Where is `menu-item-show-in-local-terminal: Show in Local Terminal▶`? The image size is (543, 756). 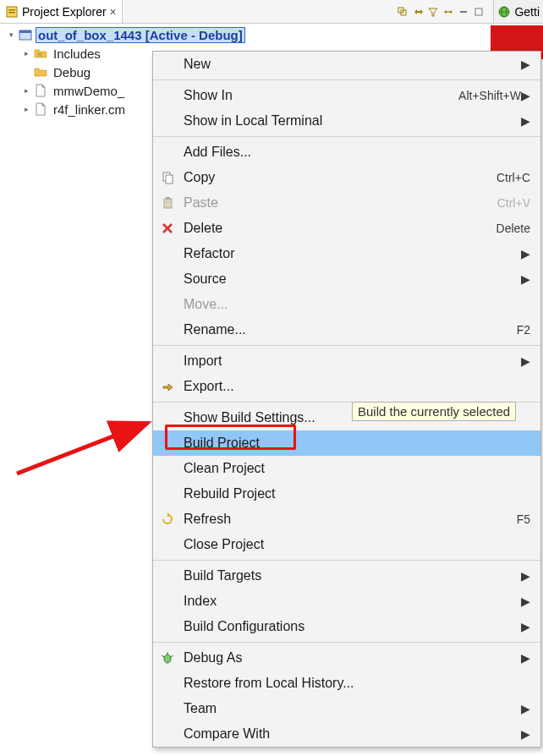 menu-item-show-in-local-terminal: Show in Local Terminal▶ is located at coordinates (347, 121).